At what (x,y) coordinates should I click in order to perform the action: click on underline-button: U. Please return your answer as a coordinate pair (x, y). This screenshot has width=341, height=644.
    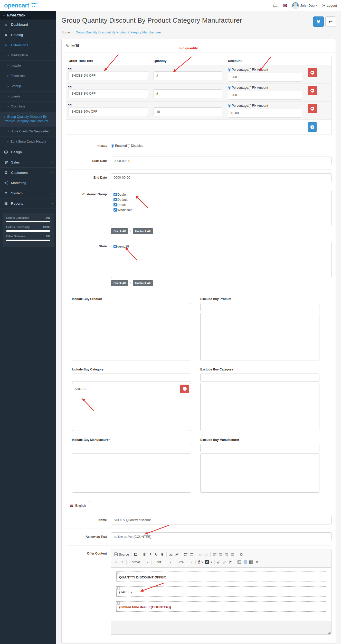
    Looking at the image, I should click on (156, 555).